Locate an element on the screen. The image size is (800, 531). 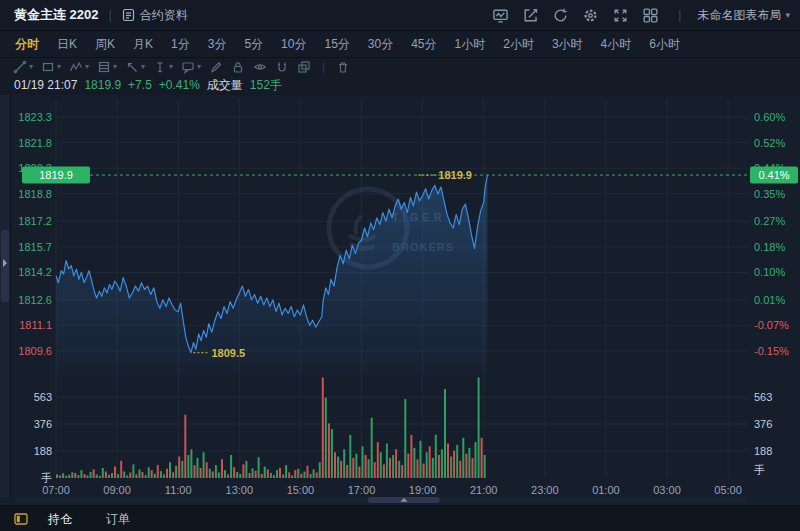
trend-line-tool: ▾ is located at coordinates (23, 67).